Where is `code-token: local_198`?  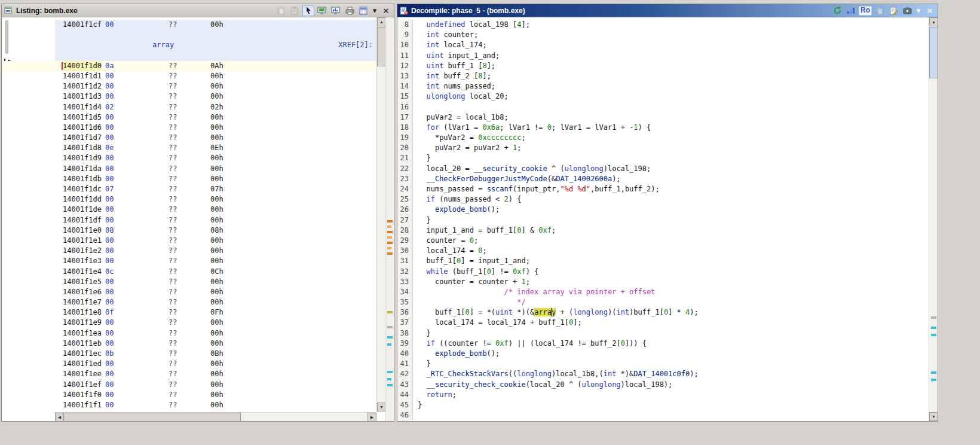 code-token: local_198 is located at coordinates (627, 169).